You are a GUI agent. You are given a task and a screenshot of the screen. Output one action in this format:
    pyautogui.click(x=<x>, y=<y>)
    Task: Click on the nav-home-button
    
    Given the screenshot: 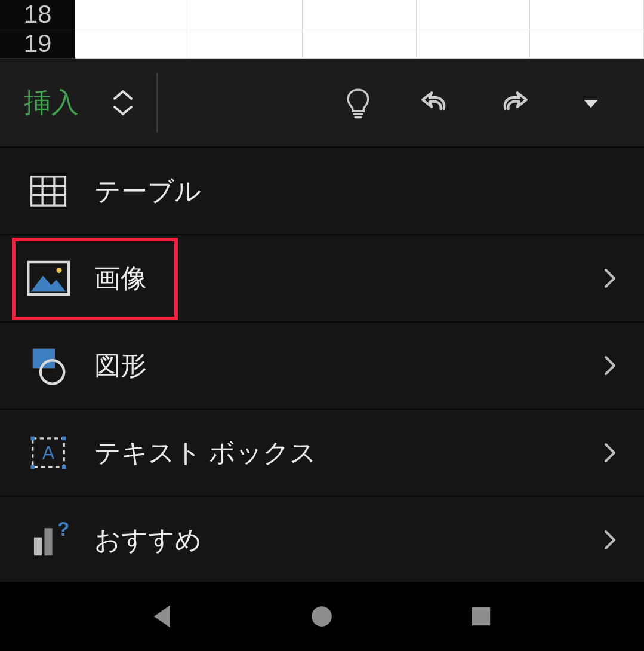 What is the action you would take?
    pyautogui.click(x=322, y=616)
    